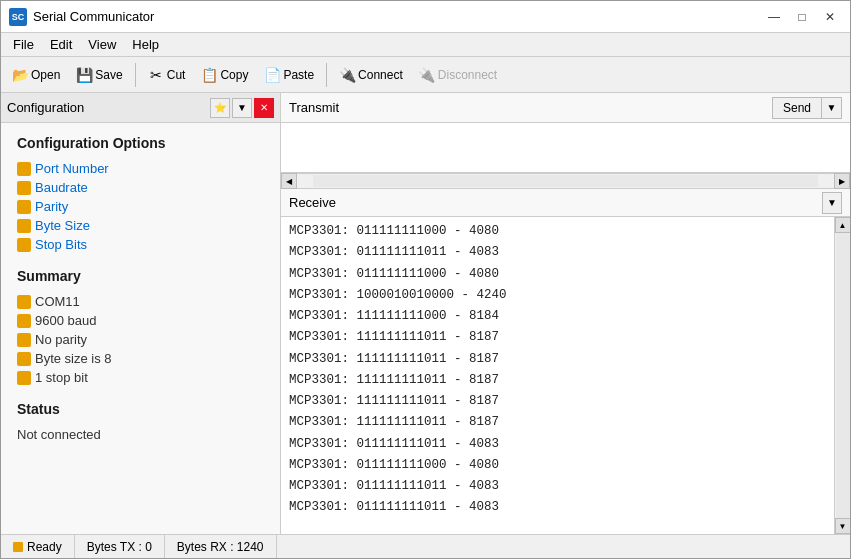  What do you see at coordinates (802, 17) in the screenshot?
I see `title-bar-controls: — □ ✕` at bounding box center [802, 17].